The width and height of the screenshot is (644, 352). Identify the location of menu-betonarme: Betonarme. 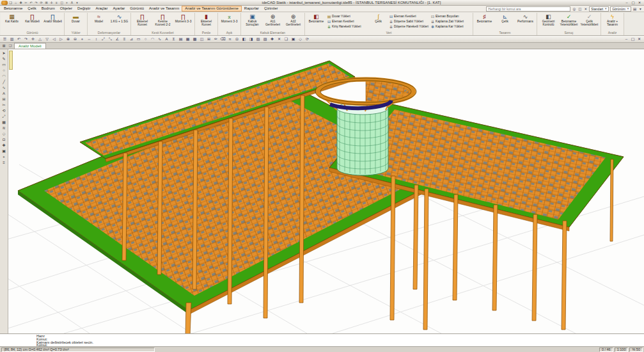
(13, 9).